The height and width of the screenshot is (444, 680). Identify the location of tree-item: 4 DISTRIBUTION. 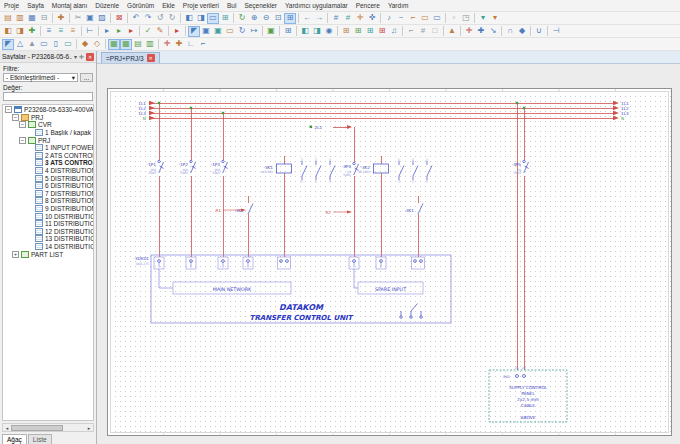
(48, 171).